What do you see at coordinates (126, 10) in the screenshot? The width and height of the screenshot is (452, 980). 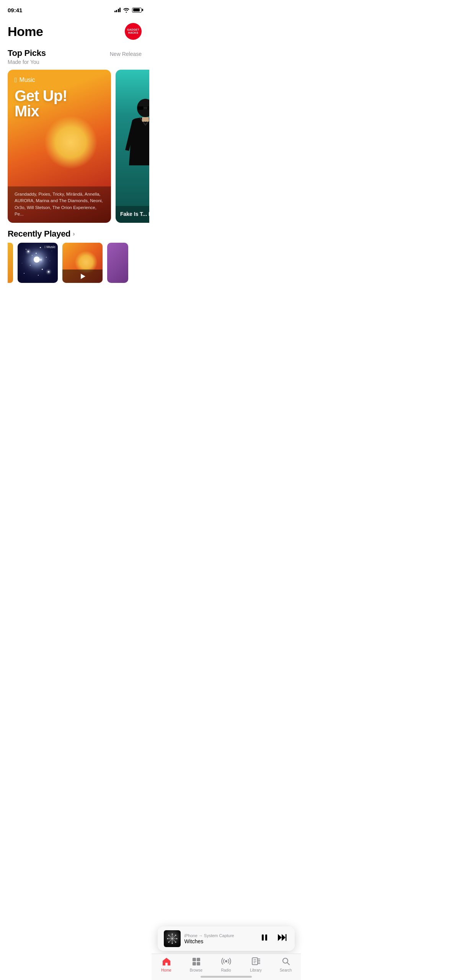 I see `wifi-icon` at bounding box center [126, 10].